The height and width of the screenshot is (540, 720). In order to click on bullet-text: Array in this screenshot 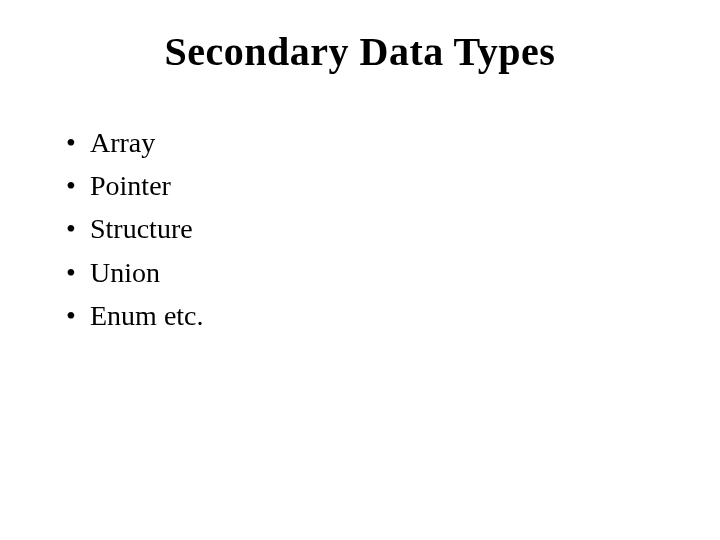, I will do `click(375, 142)`.